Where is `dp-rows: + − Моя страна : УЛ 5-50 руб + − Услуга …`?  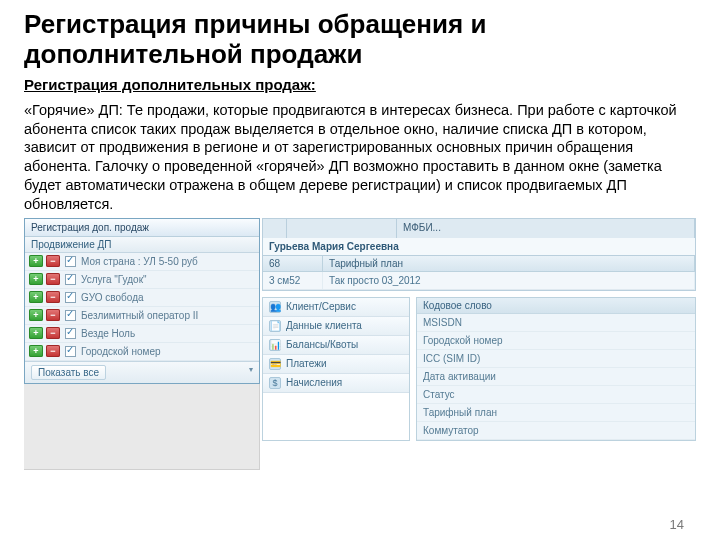
dp-rows: + − Моя страна : УЛ 5-50 руб + − Услуга … is located at coordinates (142, 307).